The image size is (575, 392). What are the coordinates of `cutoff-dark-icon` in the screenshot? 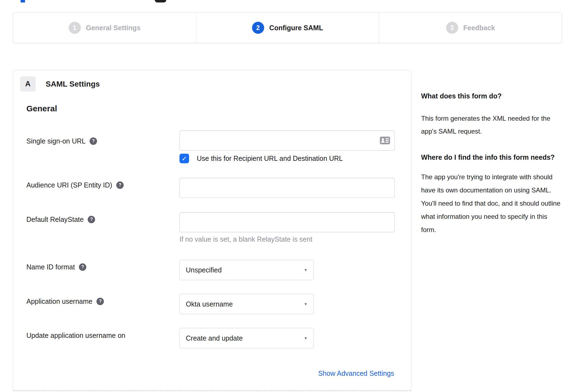 It's located at (161, 1).